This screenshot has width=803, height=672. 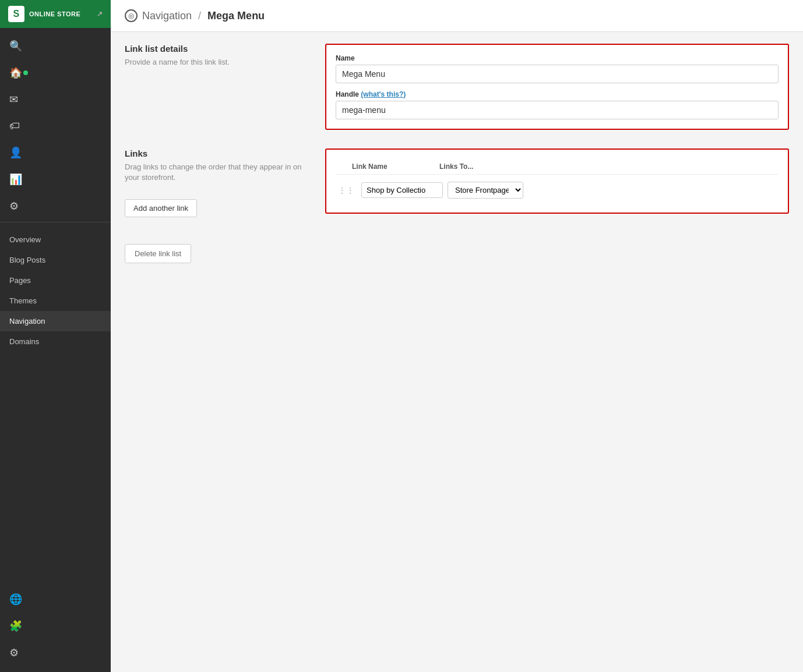 I want to click on sidebar-icon-search: 🔍, so click(x=55, y=46).